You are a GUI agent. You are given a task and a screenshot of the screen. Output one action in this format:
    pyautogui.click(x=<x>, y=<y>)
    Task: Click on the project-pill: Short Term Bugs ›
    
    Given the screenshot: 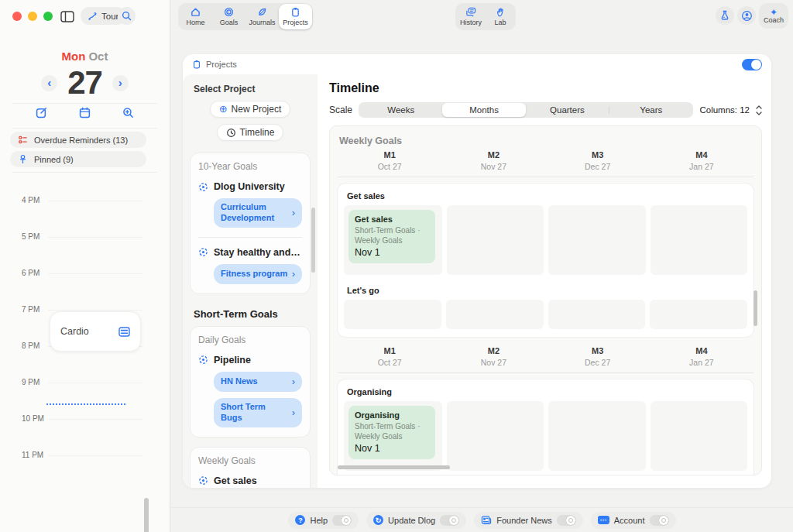 What is the action you would take?
    pyautogui.click(x=258, y=413)
    